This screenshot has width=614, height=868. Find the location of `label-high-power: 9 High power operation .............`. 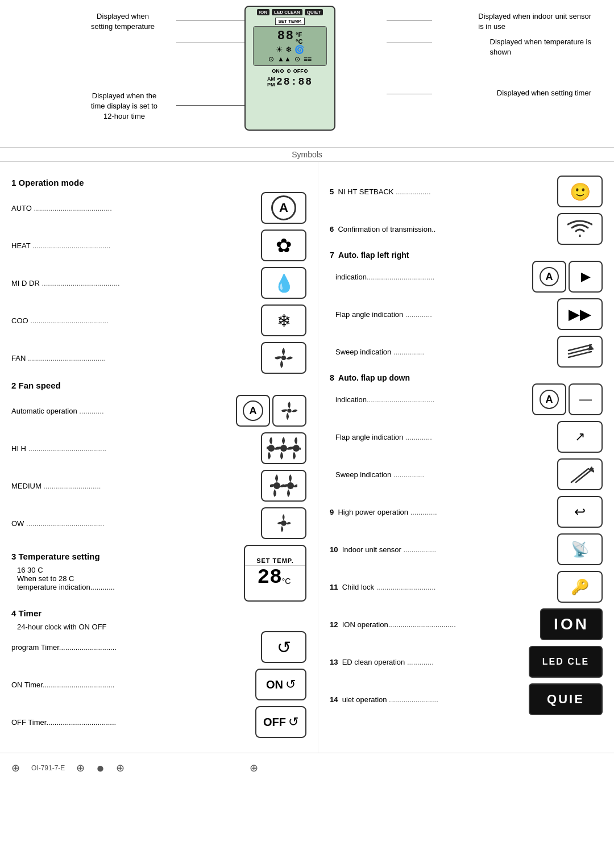

label-high-power: 9 High power operation ............. is located at coordinates (443, 512).